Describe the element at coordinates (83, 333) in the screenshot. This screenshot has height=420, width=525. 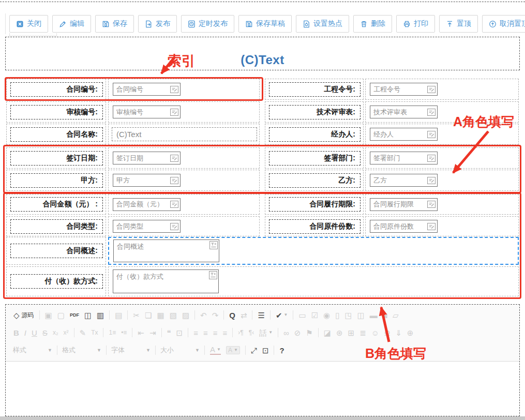
I see `copy-format-icon: ✎` at that location.